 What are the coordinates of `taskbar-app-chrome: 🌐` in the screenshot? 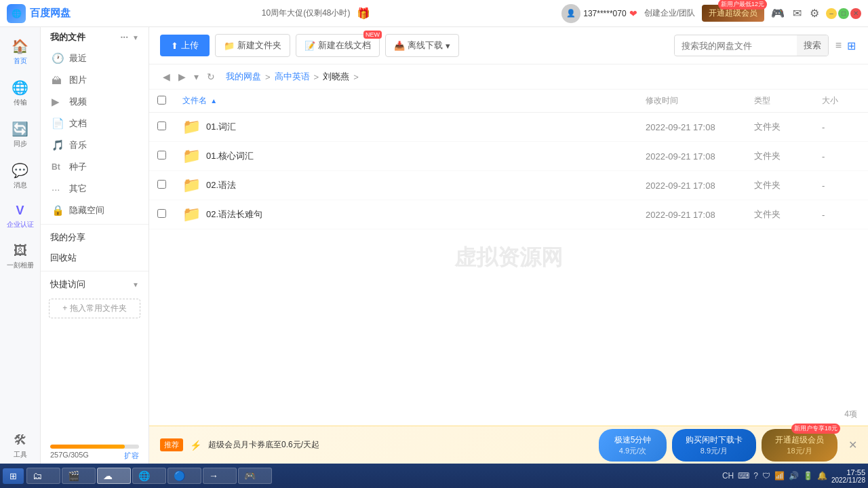 It's located at (149, 476).